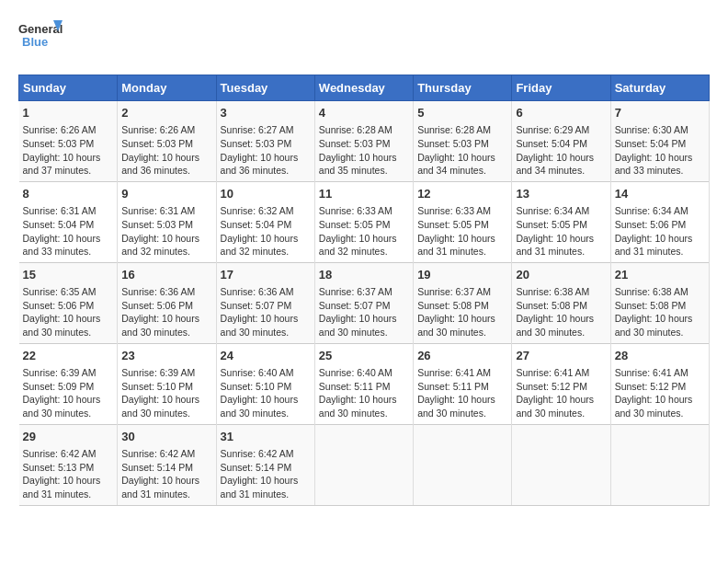 The width and height of the screenshot is (728, 563). I want to click on day-info: Sunrise: 6:35 AM, so click(68, 293).